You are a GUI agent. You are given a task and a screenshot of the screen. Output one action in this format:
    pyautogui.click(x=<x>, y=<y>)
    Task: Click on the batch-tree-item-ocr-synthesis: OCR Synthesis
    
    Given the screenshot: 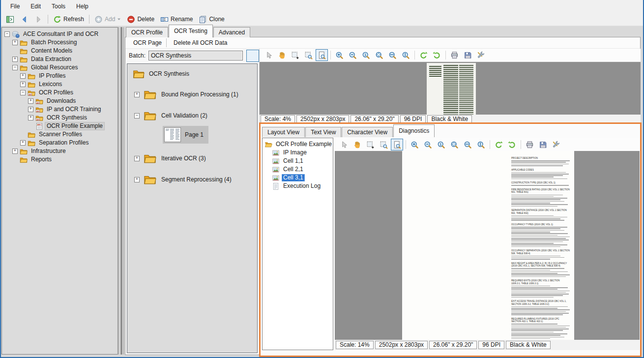 What is the action you would take?
    pyautogui.click(x=195, y=74)
    